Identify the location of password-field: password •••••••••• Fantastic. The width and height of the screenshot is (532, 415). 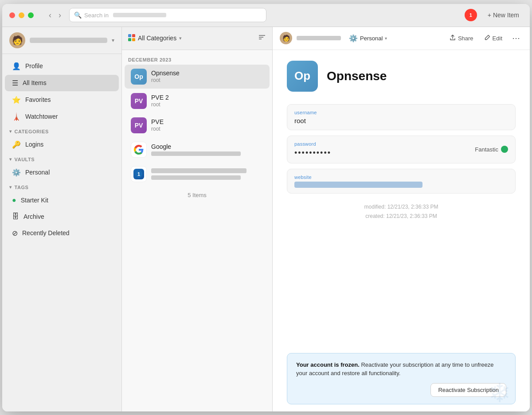
(401, 150).